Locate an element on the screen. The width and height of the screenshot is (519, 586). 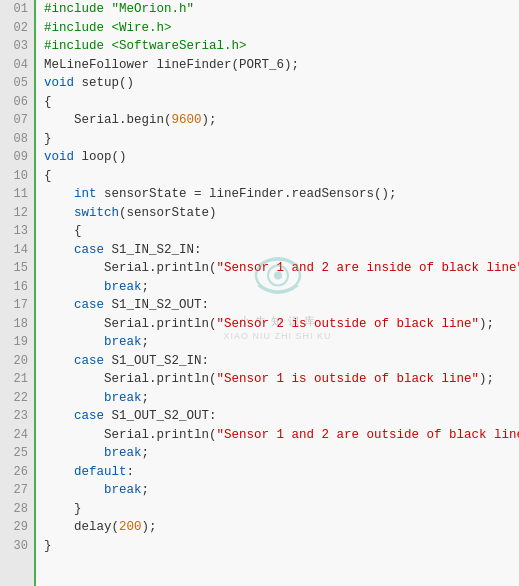
line-number-23: 23 is located at coordinates (17, 416).